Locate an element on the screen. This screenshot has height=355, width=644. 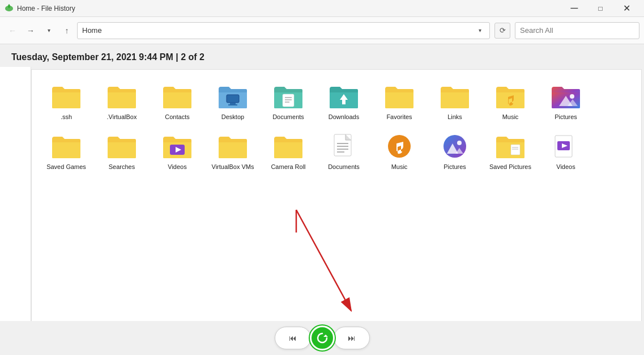
list-item: VirtualBox VMs is located at coordinates (233, 151).